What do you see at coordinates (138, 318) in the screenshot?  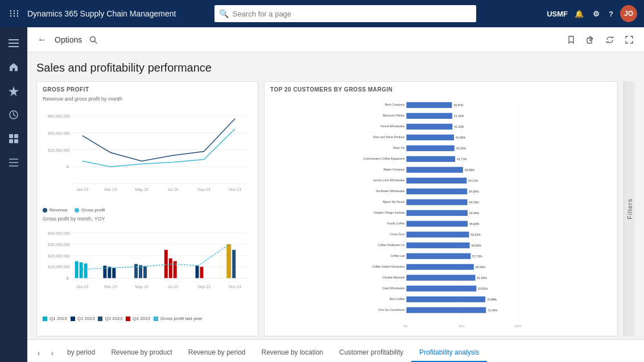 I see `legend-q4: Q4 2023` at bounding box center [138, 318].